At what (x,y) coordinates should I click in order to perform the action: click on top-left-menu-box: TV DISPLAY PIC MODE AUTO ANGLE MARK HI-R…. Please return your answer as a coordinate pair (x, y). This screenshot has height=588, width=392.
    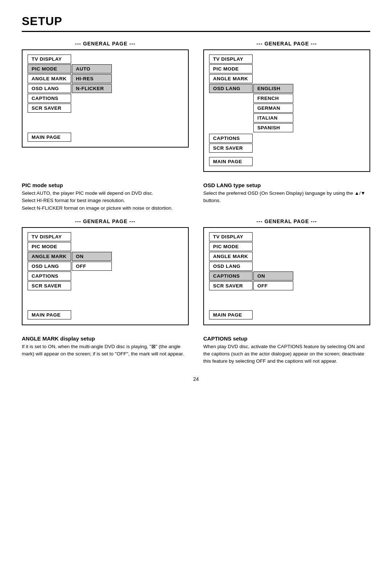
    Looking at the image, I should click on (105, 98).